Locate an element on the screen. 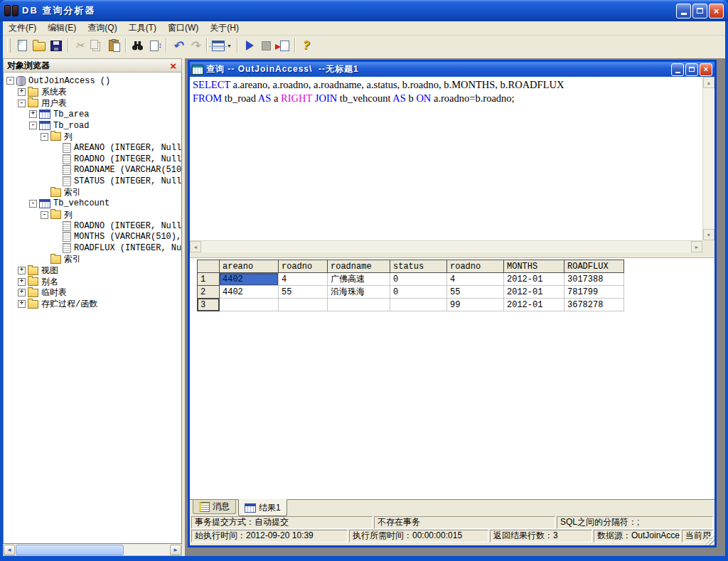  grid-column-header: status is located at coordinates (419, 267).